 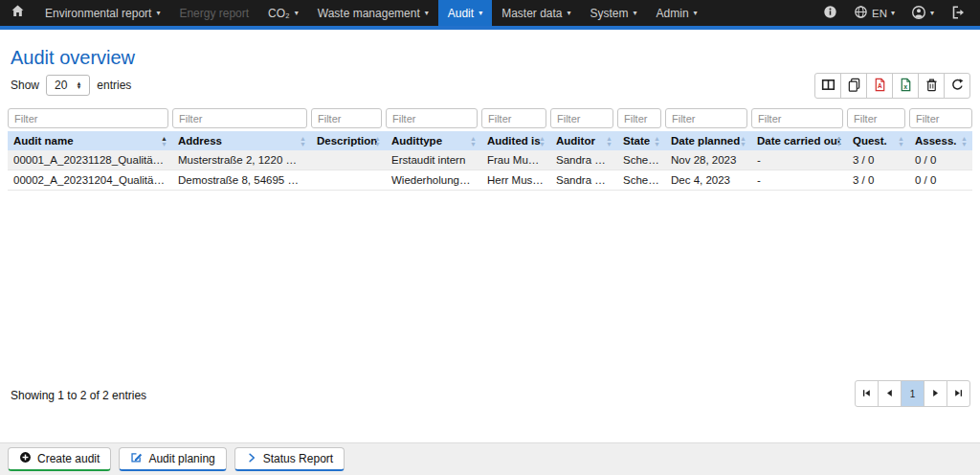 What do you see at coordinates (136, 459) in the screenshot?
I see `edit-icon` at bounding box center [136, 459].